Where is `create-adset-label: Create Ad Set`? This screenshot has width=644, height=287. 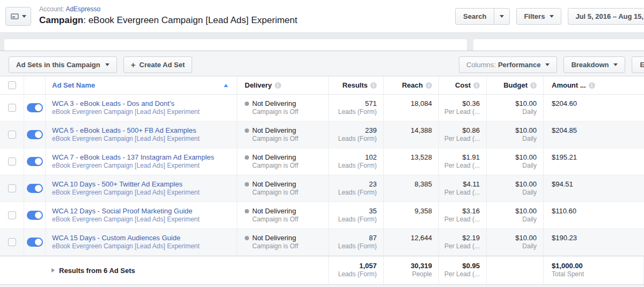 create-adset-label: Create Ad Set is located at coordinates (162, 64).